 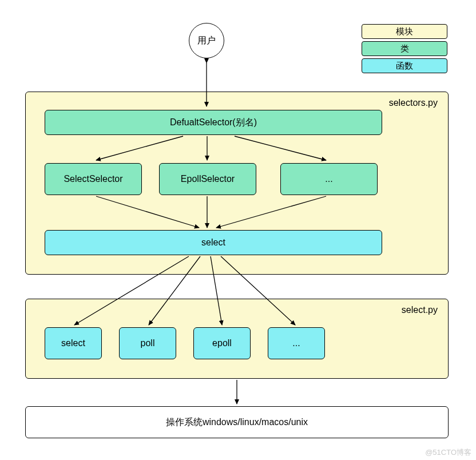 I want to click on select-module-filename: select.py, so click(x=420, y=310).